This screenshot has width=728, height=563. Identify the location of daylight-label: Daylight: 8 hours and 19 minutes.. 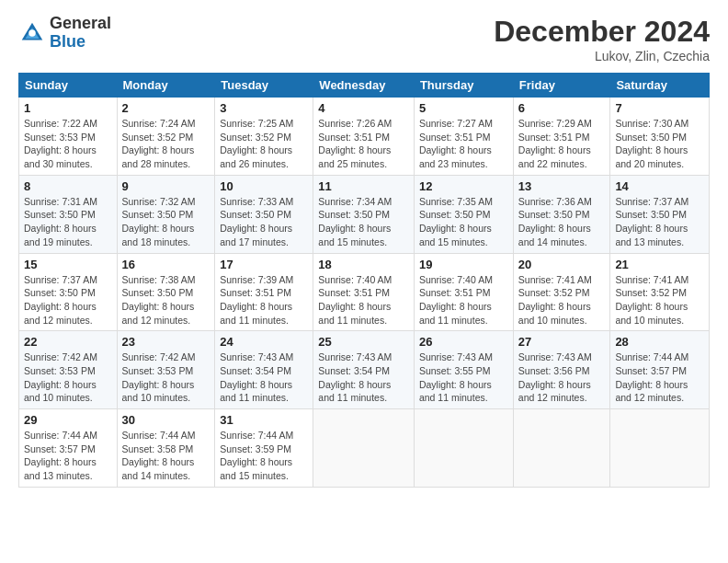
(61, 236).